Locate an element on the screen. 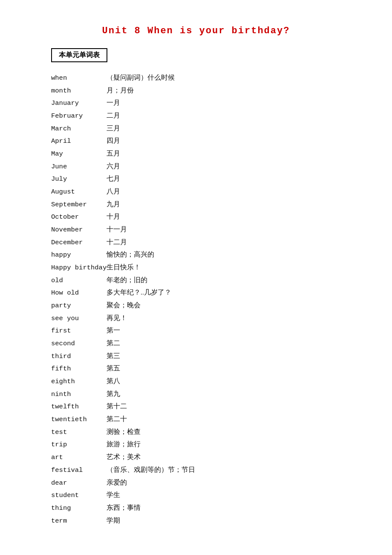  vocab-chinese: 四月 is located at coordinates (113, 141).